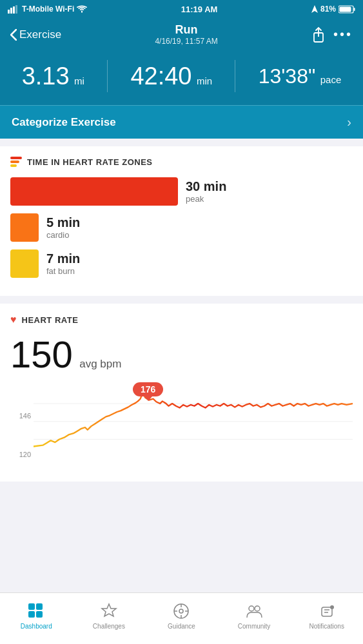 The image size is (363, 644). What do you see at coordinates (200, 9) in the screenshot?
I see `status-time: 11:19 AM` at bounding box center [200, 9].